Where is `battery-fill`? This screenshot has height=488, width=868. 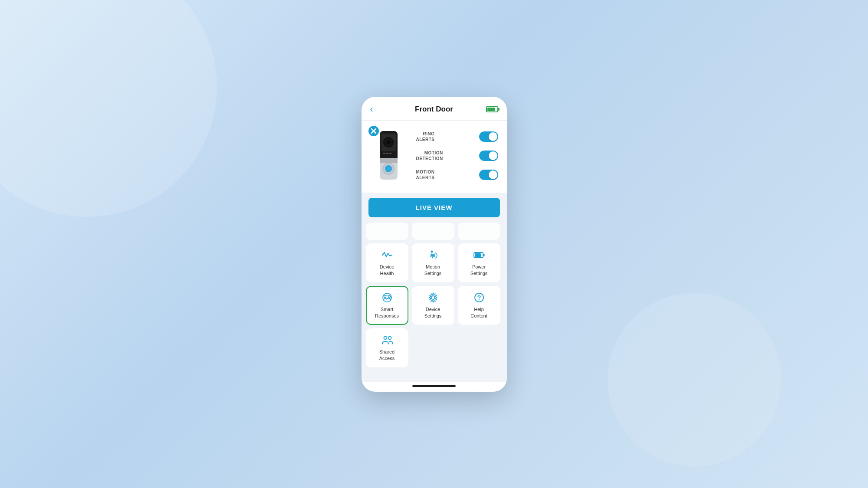
battery-fill is located at coordinates (491, 109).